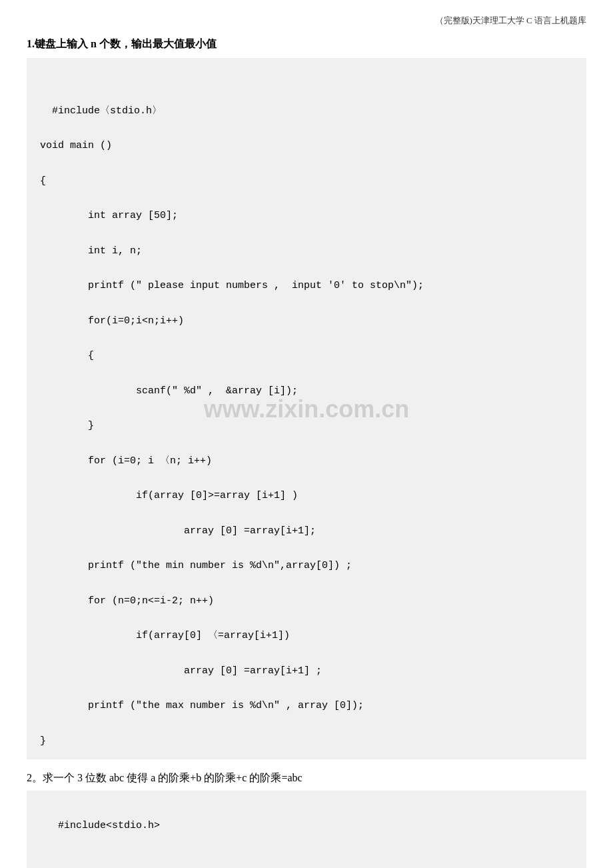  I want to click on section1-title: 1.键盘上输入 n 个数，输出最大值最小值, so click(306, 44).